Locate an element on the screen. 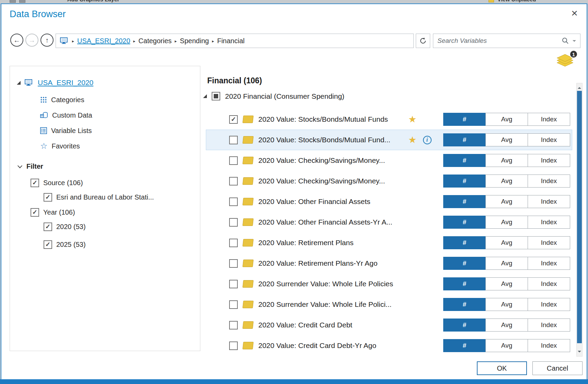  filter-year-2025: 2025 (53) is located at coordinates (64, 244).